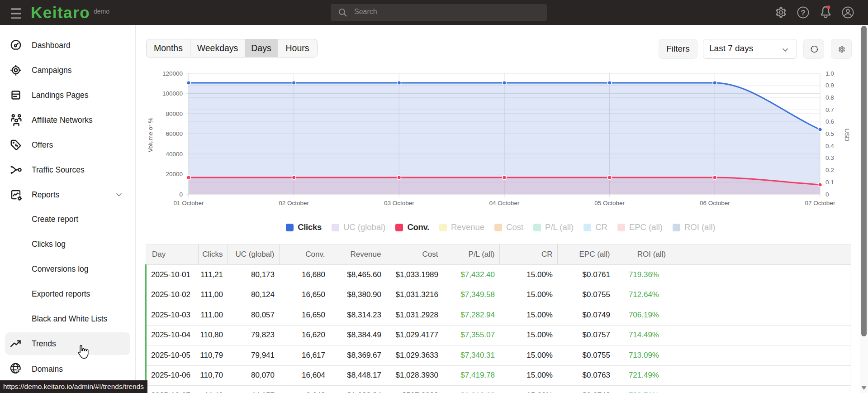  What do you see at coordinates (821, 203) in the screenshot?
I see `svg-text: 07 October` at bounding box center [821, 203].